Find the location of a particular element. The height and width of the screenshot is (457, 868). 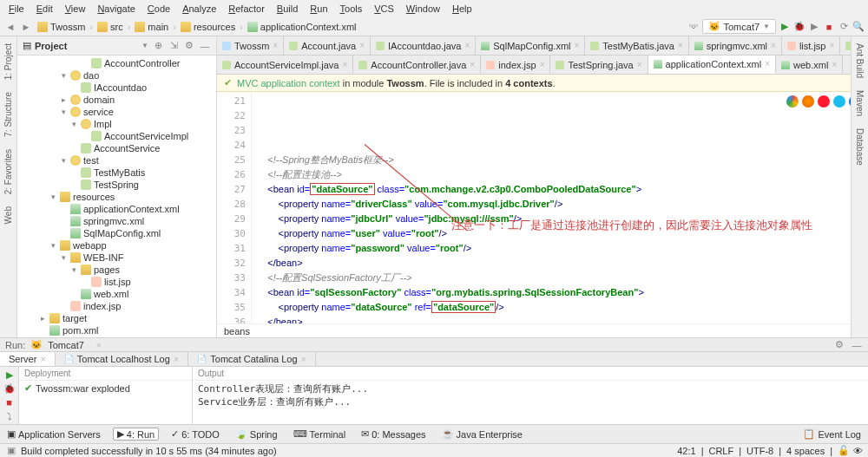

tree-node-springmvcxml: springmvc.xml is located at coordinates (116, 221).